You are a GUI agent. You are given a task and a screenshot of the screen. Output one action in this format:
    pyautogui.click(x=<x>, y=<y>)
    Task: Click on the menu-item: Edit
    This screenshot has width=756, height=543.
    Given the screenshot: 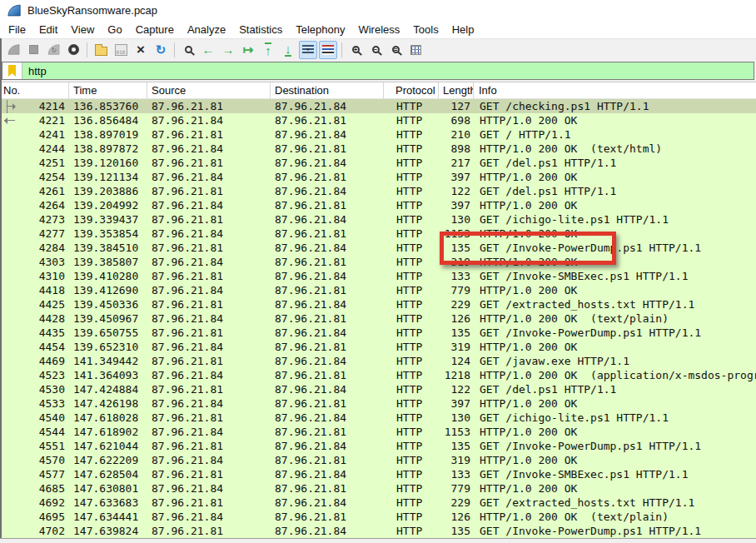 What is the action you would take?
    pyautogui.click(x=48, y=30)
    